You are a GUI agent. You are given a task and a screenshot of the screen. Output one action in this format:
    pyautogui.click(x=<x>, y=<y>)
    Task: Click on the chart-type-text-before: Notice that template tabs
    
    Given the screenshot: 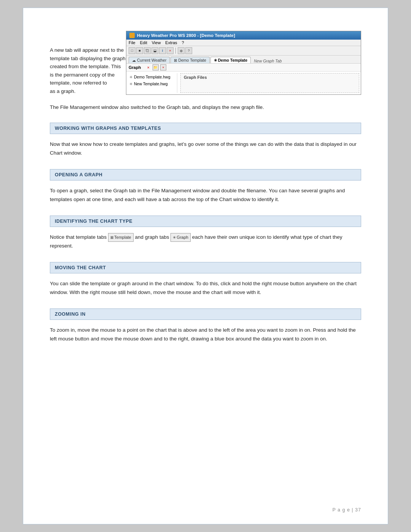 What is the action you would take?
    pyautogui.click(x=79, y=237)
    